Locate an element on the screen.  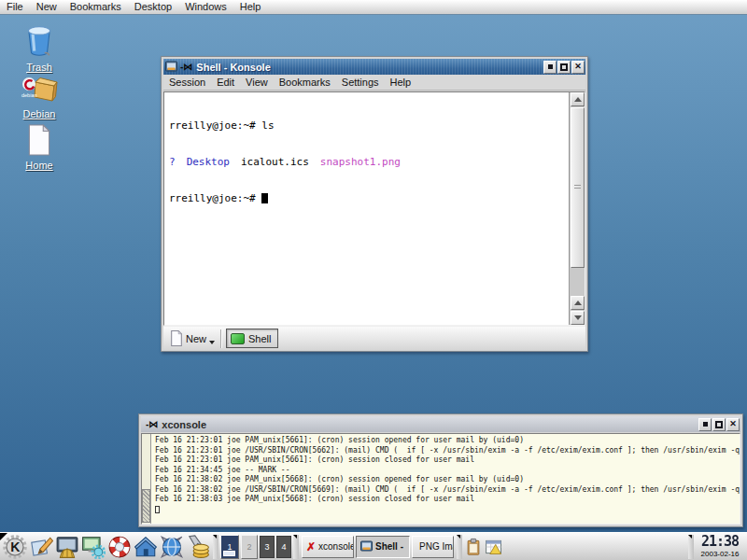
pencil-note-icon is located at coordinates (41, 547).